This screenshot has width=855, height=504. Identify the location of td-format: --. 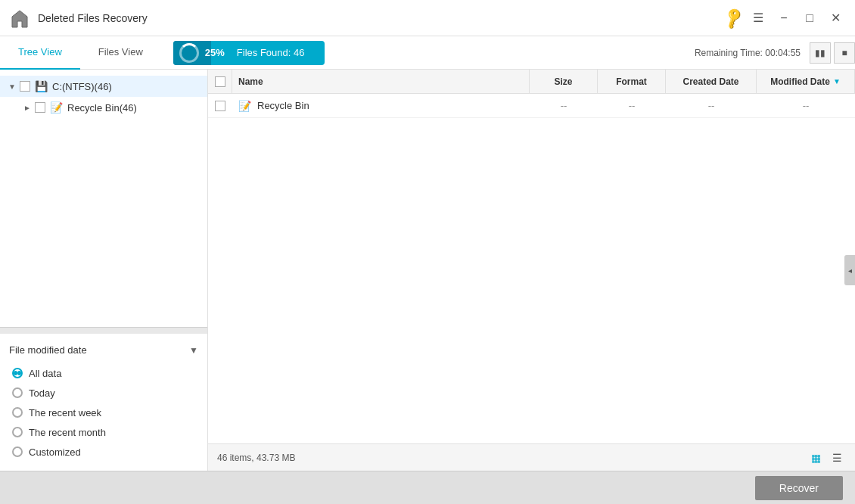
(632, 106).